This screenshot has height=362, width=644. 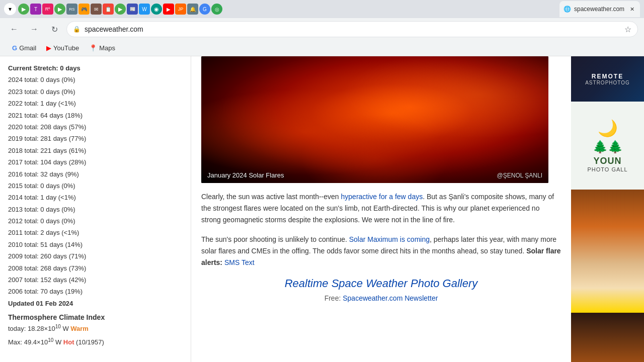 I want to click on tab-icon-3: ▶, so click(x=60, y=9).